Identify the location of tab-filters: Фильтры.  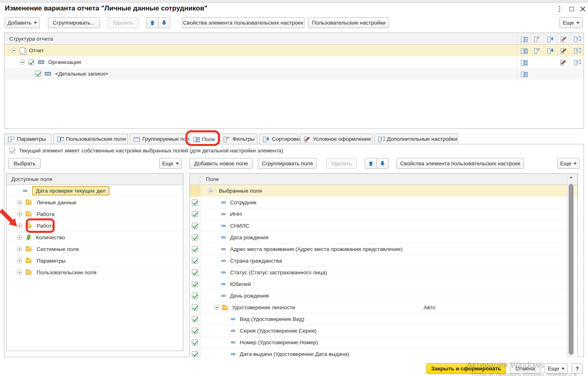
(238, 139).